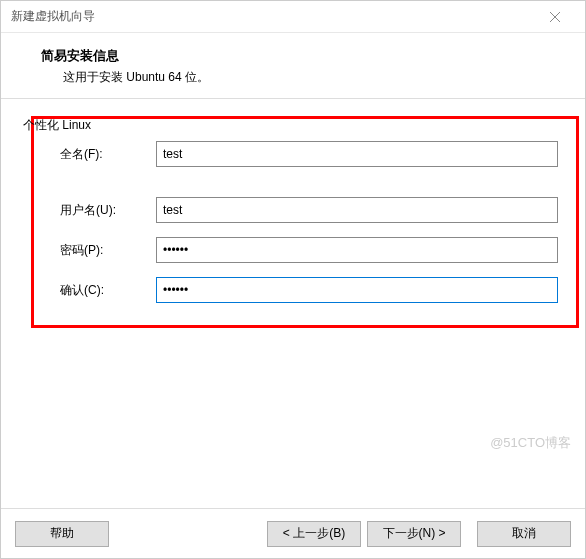 This screenshot has height=559, width=586. Describe the element at coordinates (305, 290) in the screenshot. I see `row-confirm: 确认(C):` at that location.